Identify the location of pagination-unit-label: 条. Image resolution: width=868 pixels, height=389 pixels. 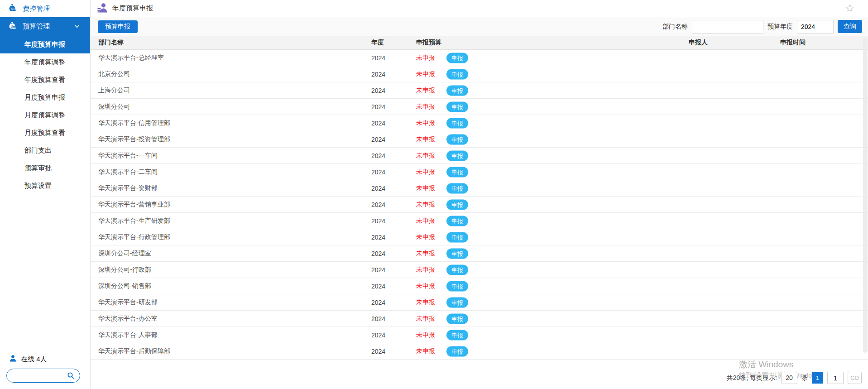
(805, 378).